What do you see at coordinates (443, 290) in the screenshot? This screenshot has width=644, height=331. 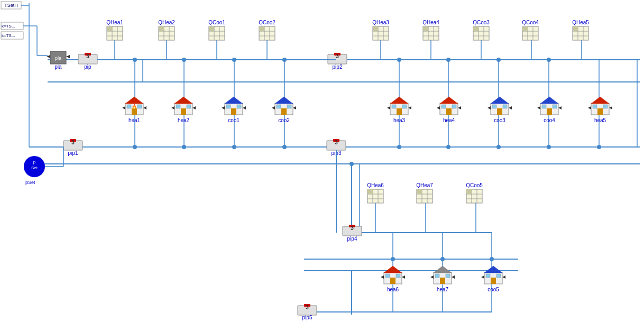 I see `svg-text: hea7` at bounding box center [443, 290].